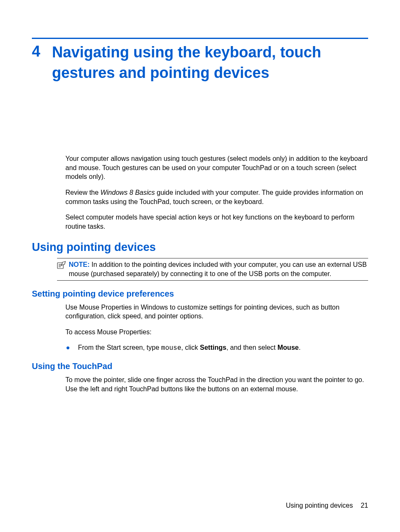 This screenshot has height=532, width=400. What do you see at coordinates (83, 193) in the screenshot?
I see `text: Review the` at bounding box center [83, 193].